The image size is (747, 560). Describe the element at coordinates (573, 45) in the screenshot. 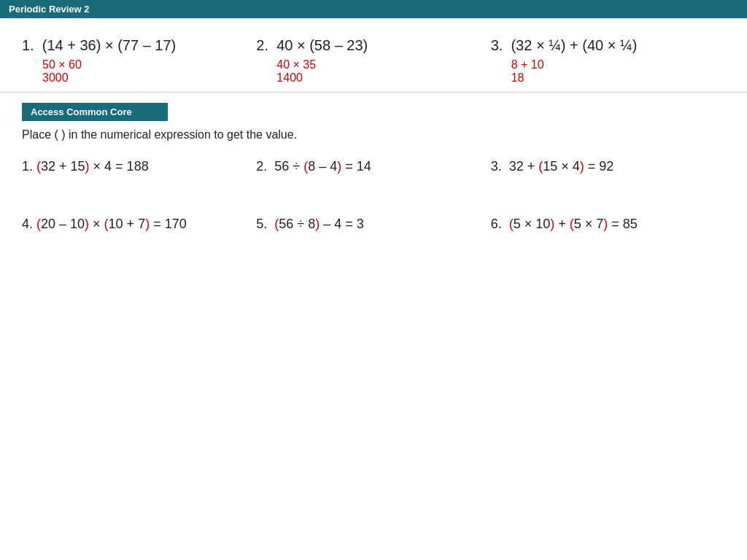

I see `periodic-problem-3-expr-text: (32 × ¼) + (40 × ¼)` at that location.